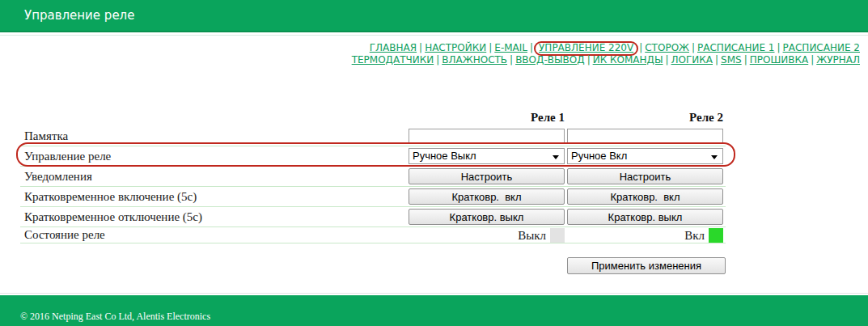 This screenshot has width=868, height=326. What do you see at coordinates (214, 217) in the screenshot?
I see `short-off-row-label: Кратковременное отключение (5с)` at bounding box center [214, 217].